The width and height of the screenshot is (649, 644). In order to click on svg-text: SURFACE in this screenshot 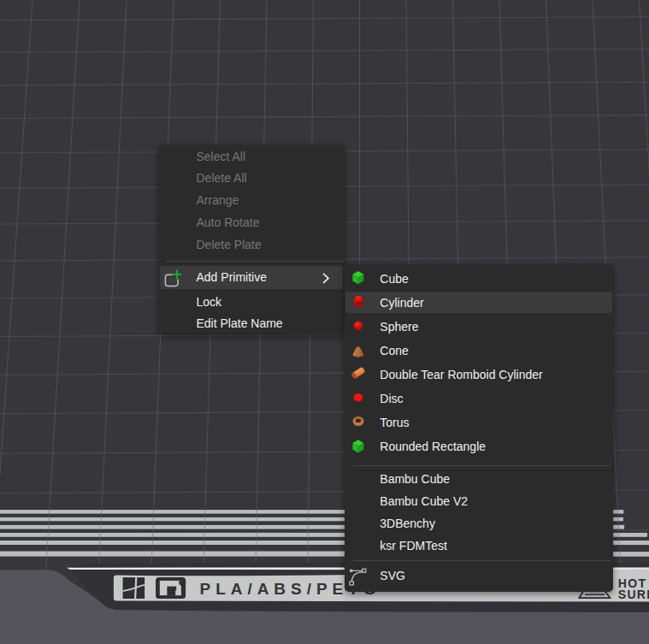, I will do `click(634, 594)`.